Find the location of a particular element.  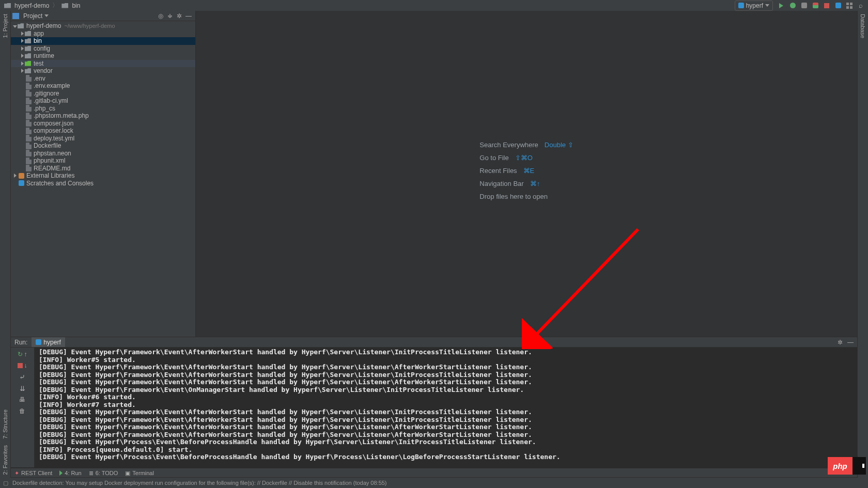

ide-settings-button is located at coordinates (849, 6).